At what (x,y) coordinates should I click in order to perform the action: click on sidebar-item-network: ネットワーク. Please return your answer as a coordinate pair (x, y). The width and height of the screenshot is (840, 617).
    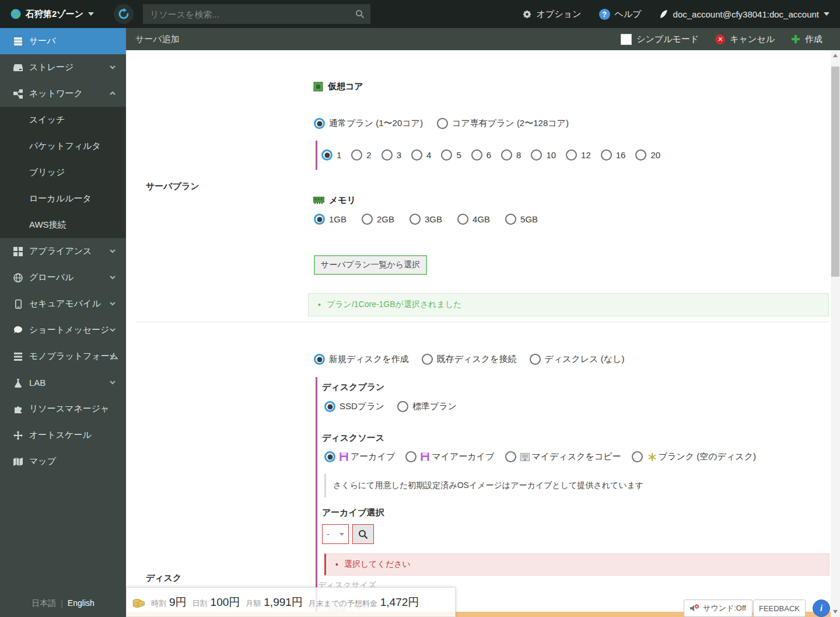
    Looking at the image, I should click on (63, 93).